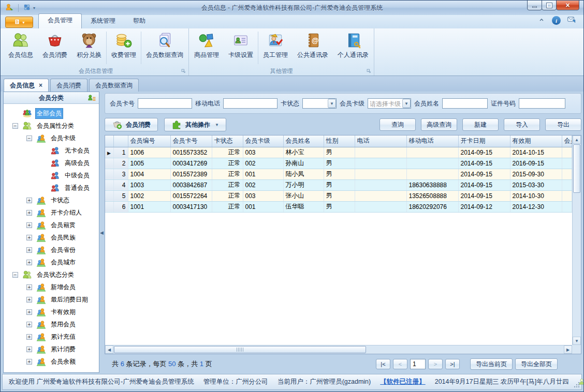 The image size is (584, 392). I want to click on ribbon-button-个人通讯录: 个人通讯录, so click(353, 48).